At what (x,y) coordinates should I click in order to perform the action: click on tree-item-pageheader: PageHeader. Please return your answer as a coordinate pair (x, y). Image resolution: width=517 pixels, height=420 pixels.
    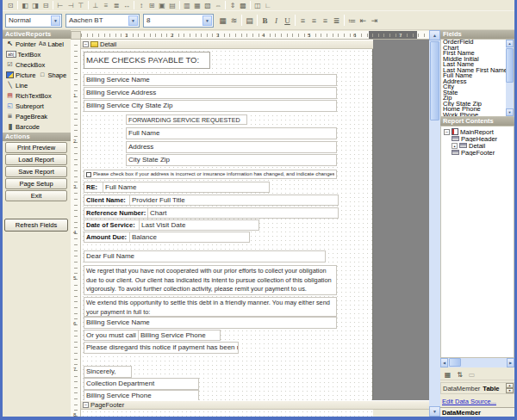
    Looking at the image, I should click on (477, 139).